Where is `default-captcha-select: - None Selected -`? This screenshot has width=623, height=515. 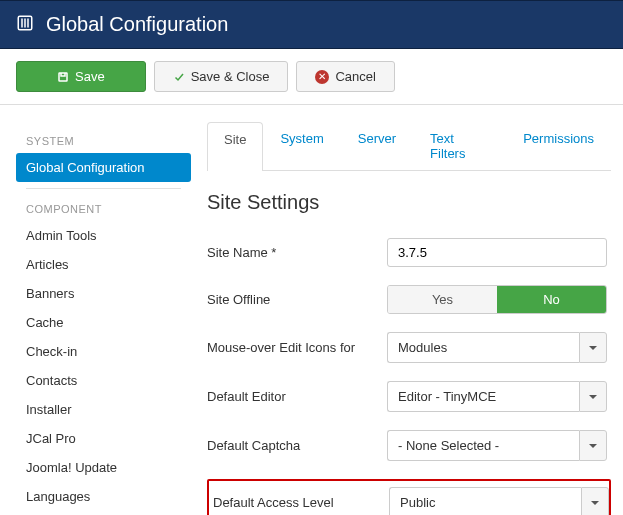
default-captcha-select: - None Selected - is located at coordinates (497, 446).